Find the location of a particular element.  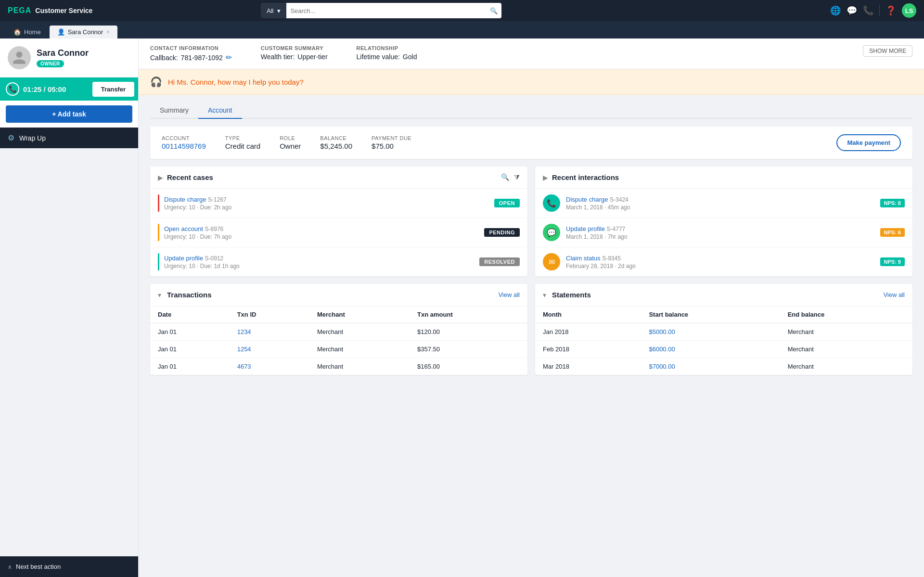

cases-header-icons: 🔍 ⧩ is located at coordinates (510, 177).